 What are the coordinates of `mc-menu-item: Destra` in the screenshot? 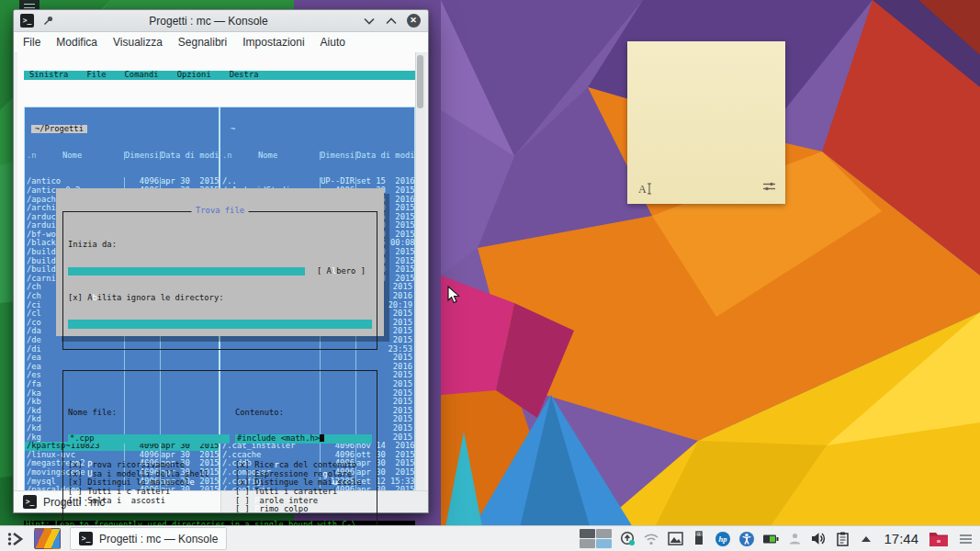 It's located at (244, 75).